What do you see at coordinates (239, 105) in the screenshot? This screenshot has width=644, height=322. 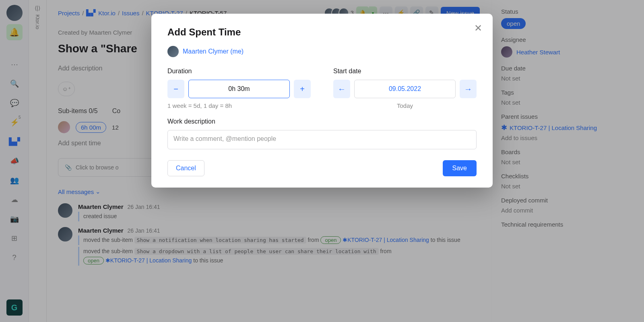 I see `duration-hint: 1 week = 5d, 1 day = 8h` at bounding box center [239, 105].